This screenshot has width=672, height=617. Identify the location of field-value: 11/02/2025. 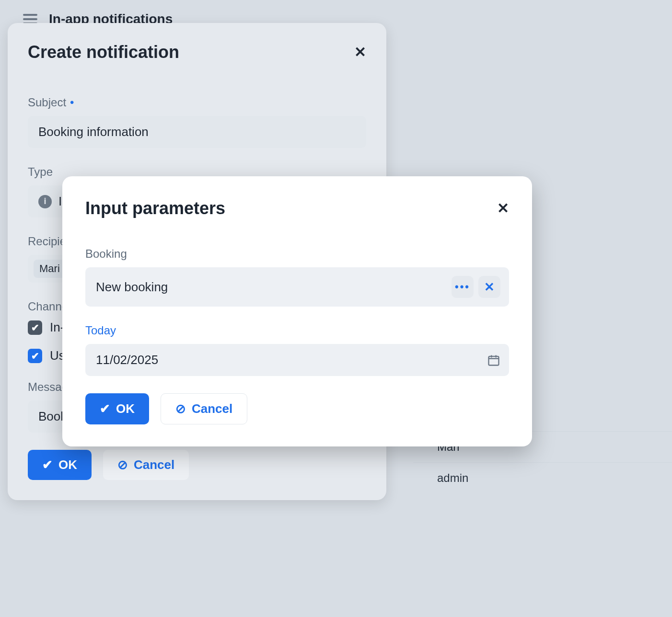
(127, 360).